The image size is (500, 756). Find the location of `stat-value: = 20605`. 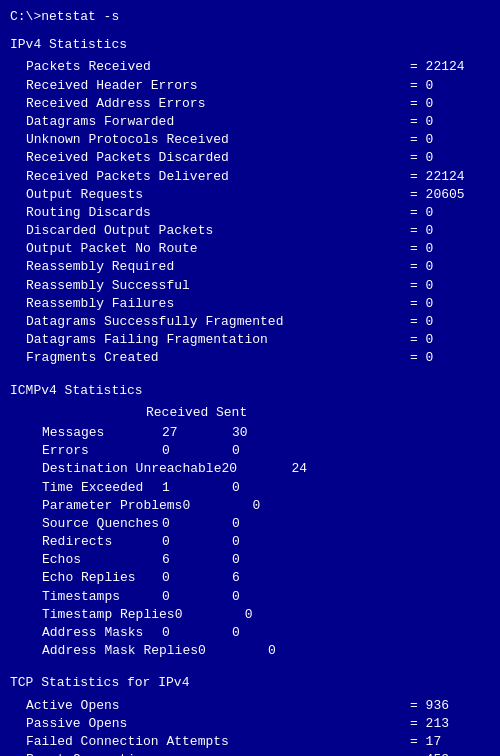

stat-value: = 20605 is located at coordinates (450, 195).